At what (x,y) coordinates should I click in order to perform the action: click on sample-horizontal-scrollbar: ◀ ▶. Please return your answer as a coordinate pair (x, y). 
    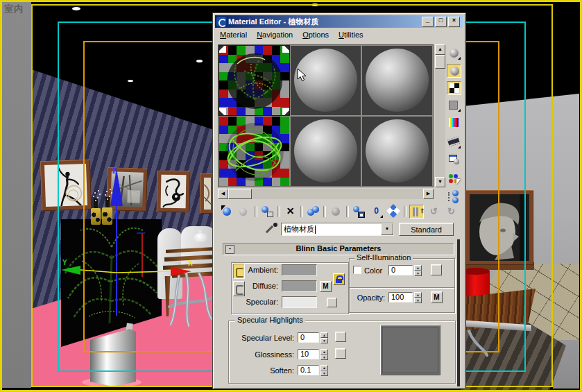
    Looking at the image, I should click on (326, 194).